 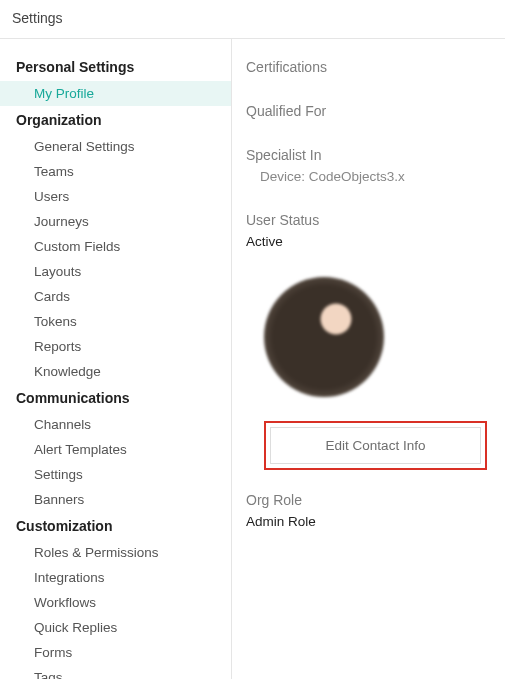 What do you see at coordinates (116, 450) in the screenshot?
I see `sidebar-item-alert-templates: Alert Templates` at bounding box center [116, 450].